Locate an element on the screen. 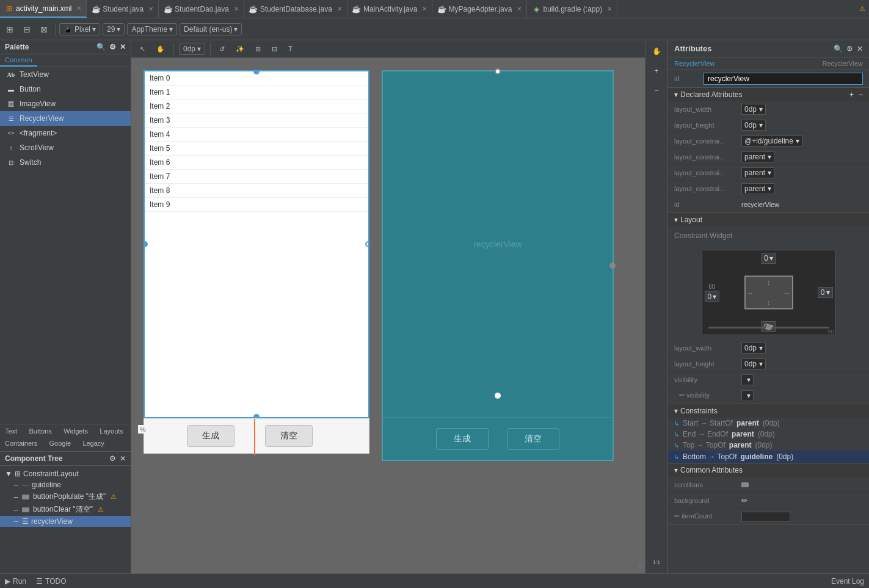  handle-left is located at coordinates (145, 244).